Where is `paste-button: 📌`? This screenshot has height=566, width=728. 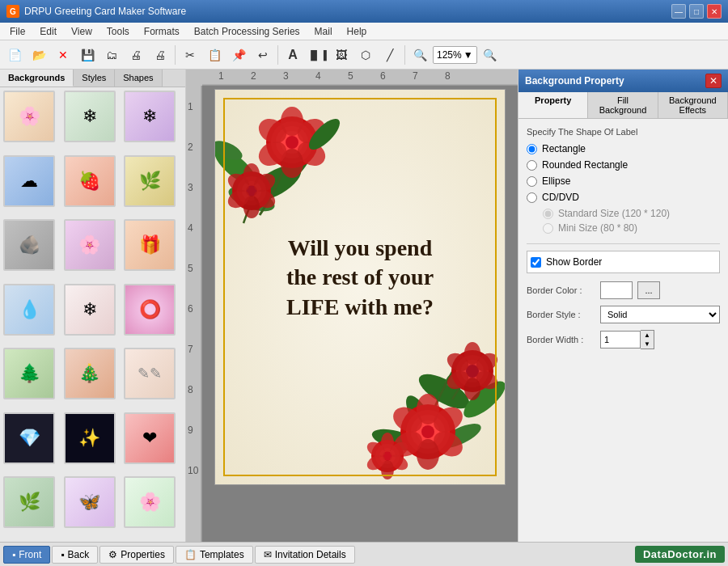 paste-button: 📌 is located at coordinates (239, 55).